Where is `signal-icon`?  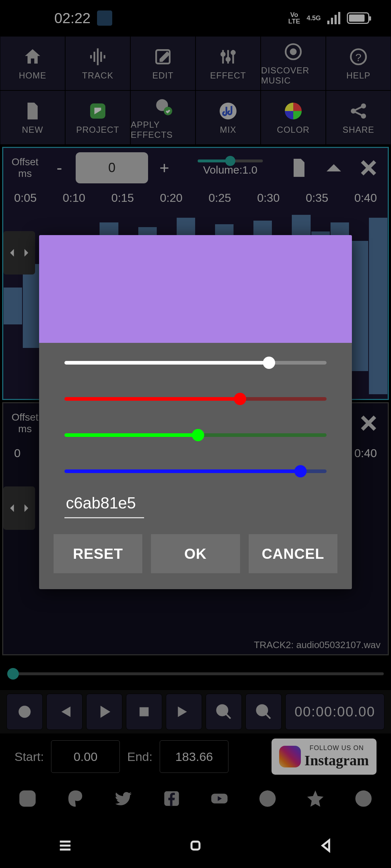 signal-icon is located at coordinates (334, 18).